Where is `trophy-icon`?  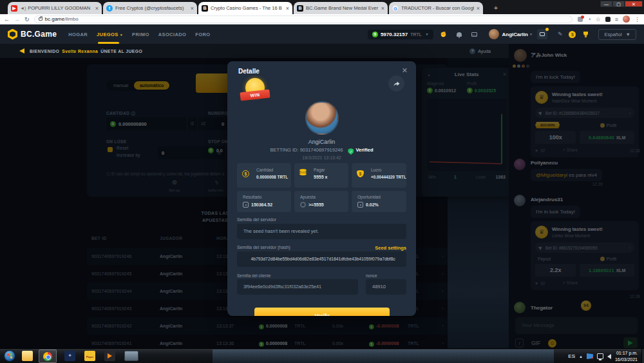
trophy-icon is located at coordinates (586, 35).